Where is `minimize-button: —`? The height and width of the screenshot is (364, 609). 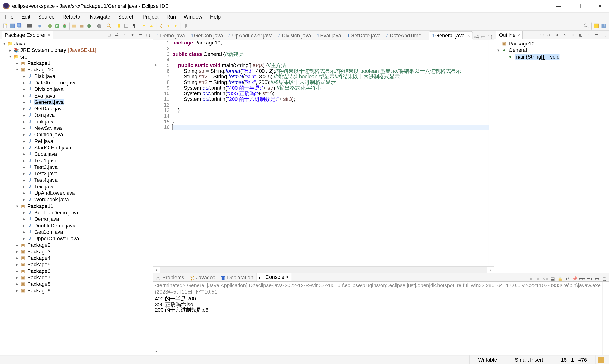
minimize-button: — is located at coordinates (558, 6).